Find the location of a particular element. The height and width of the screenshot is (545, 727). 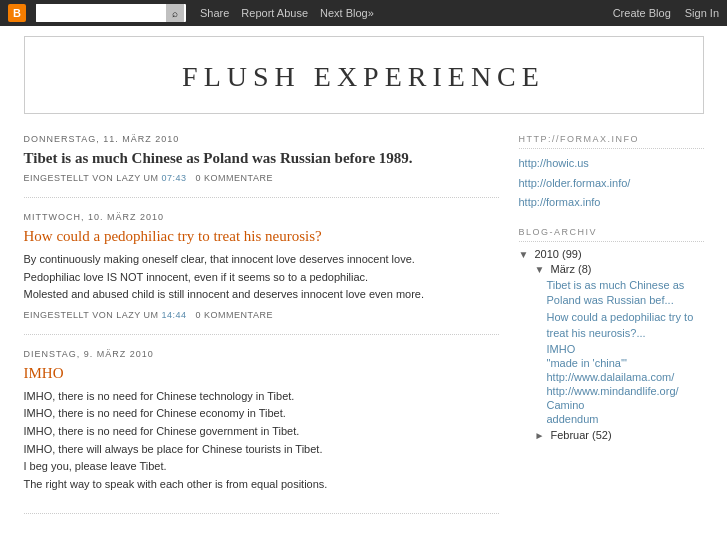

report-abuse-link: Report Abuse is located at coordinates (274, 13).